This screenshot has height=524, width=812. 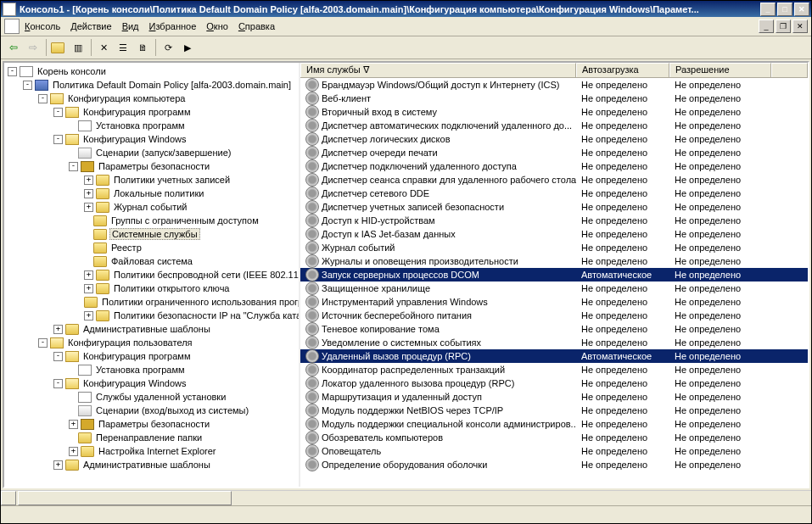 I want to click on child-minimize-button: _, so click(x=766, y=26).